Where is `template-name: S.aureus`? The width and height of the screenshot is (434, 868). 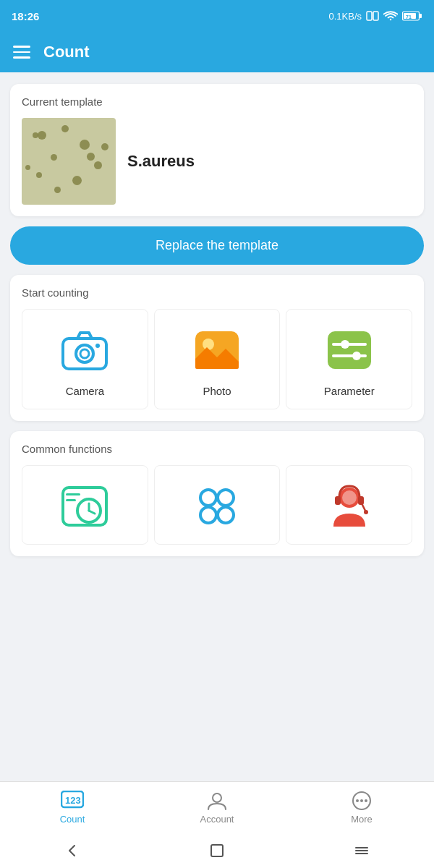
template-name: S.aureus is located at coordinates (161, 161).